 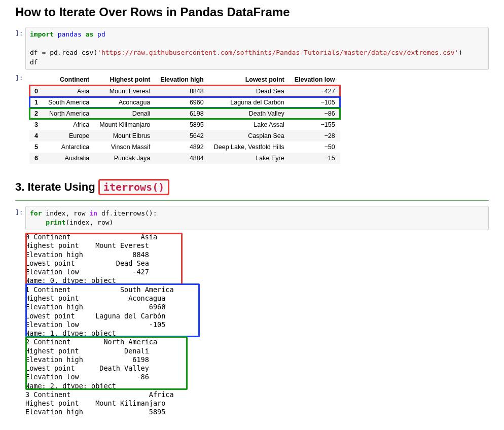 What do you see at coordinates (182, 114) in the screenshot?
I see `table-cell: 6198` at bounding box center [182, 114].